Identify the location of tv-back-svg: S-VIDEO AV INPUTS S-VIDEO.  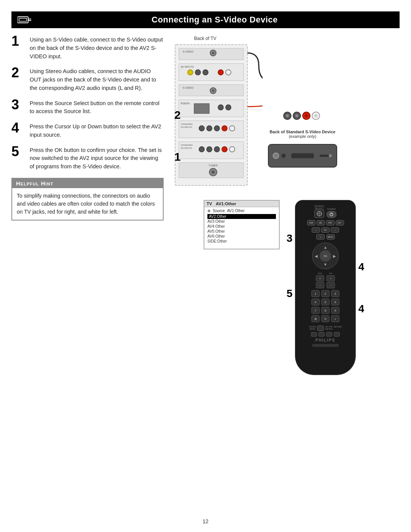
(217, 119).